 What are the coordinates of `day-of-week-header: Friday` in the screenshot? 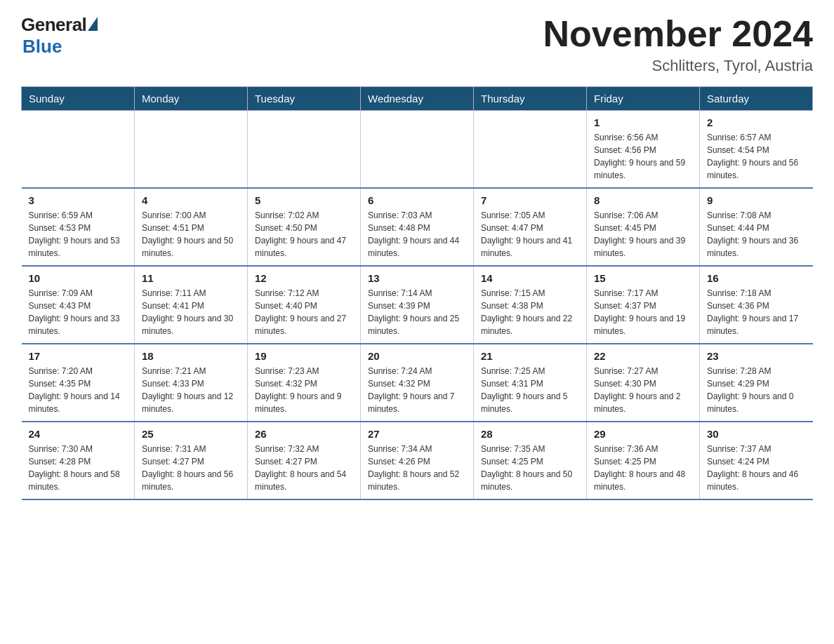 It's located at (643, 99).